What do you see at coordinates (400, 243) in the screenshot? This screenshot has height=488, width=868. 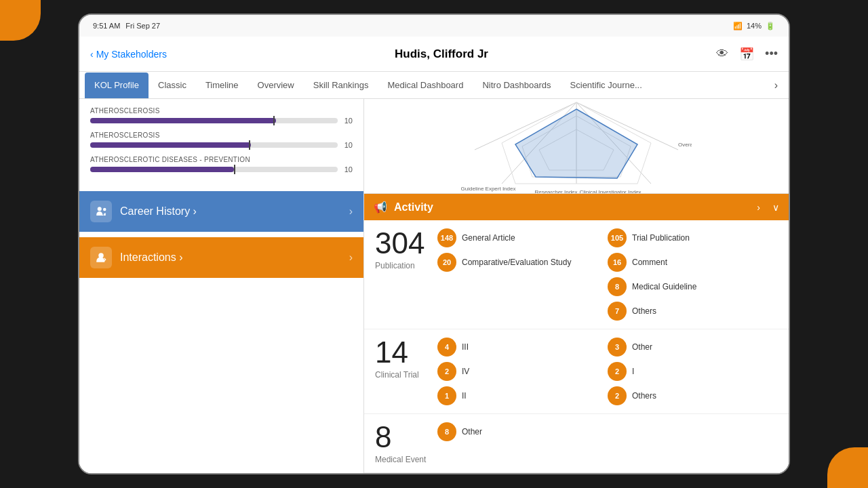 I see `publication-count: 304` at bounding box center [400, 243].